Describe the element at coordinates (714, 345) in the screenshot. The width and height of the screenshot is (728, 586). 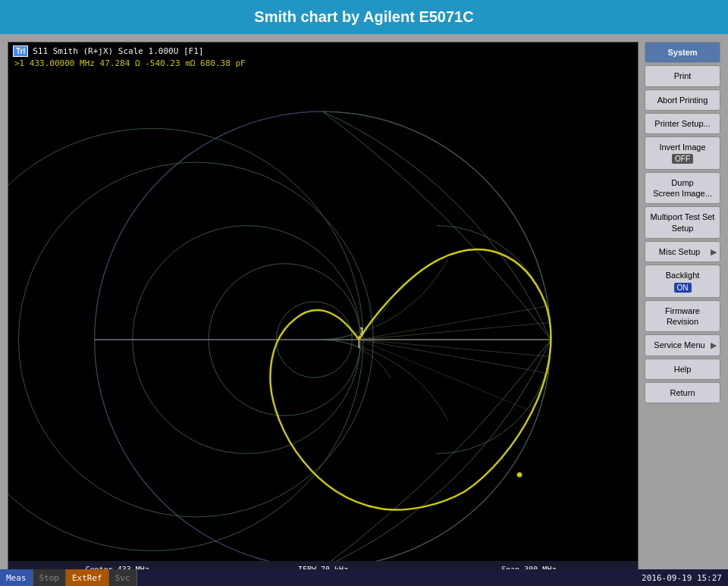
I see `service-menu-arrow: ▶` at that location.